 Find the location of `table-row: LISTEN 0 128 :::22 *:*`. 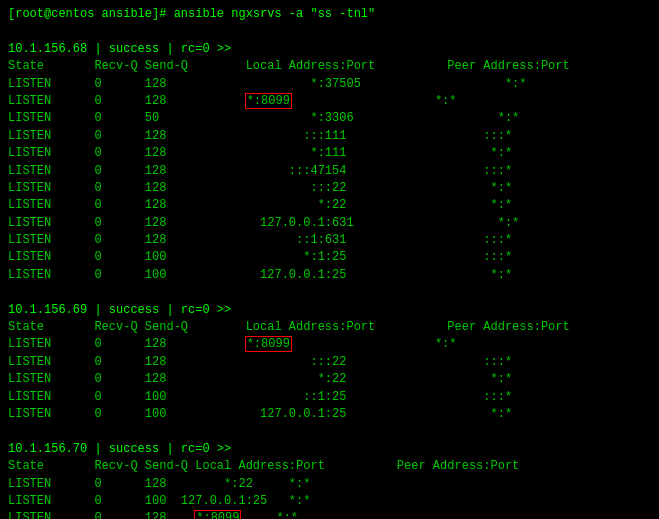

table-row: LISTEN 0 128 :::22 *:* is located at coordinates (330, 188).